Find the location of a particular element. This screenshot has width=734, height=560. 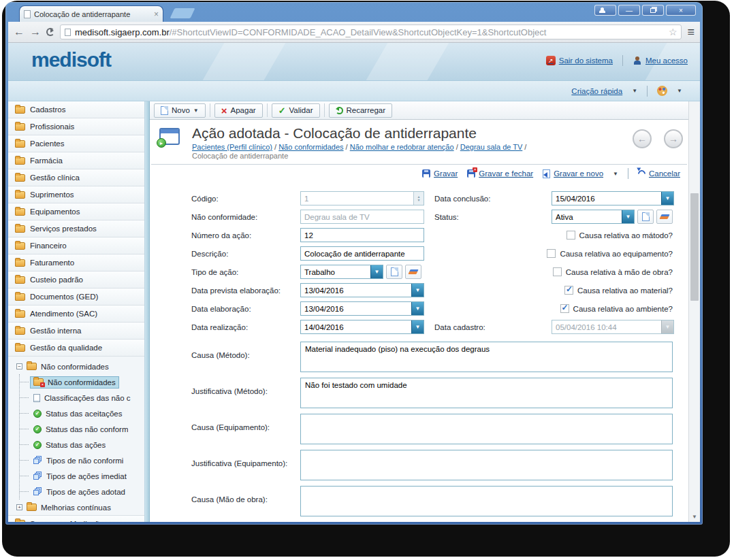

status-select: Ativa▼ is located at coordinates (593, 216).